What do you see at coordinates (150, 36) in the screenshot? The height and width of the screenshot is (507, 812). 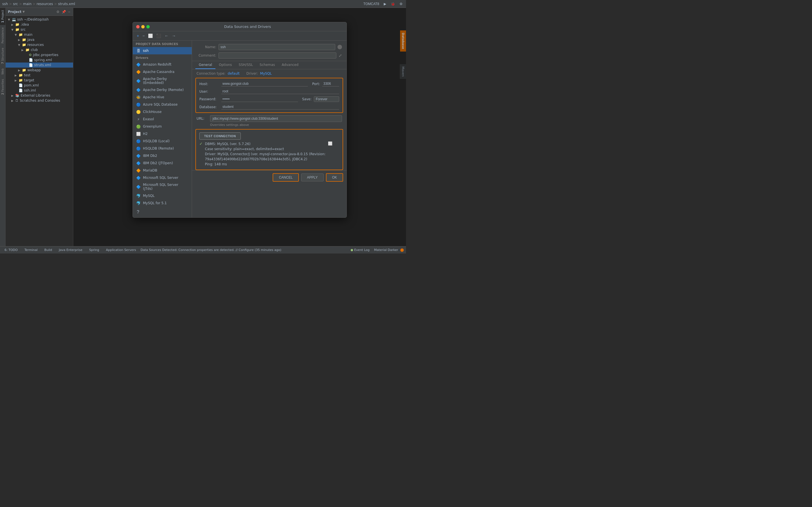 I see `copy-datasource-btn: ⬜` at bounding box center [150, 36].